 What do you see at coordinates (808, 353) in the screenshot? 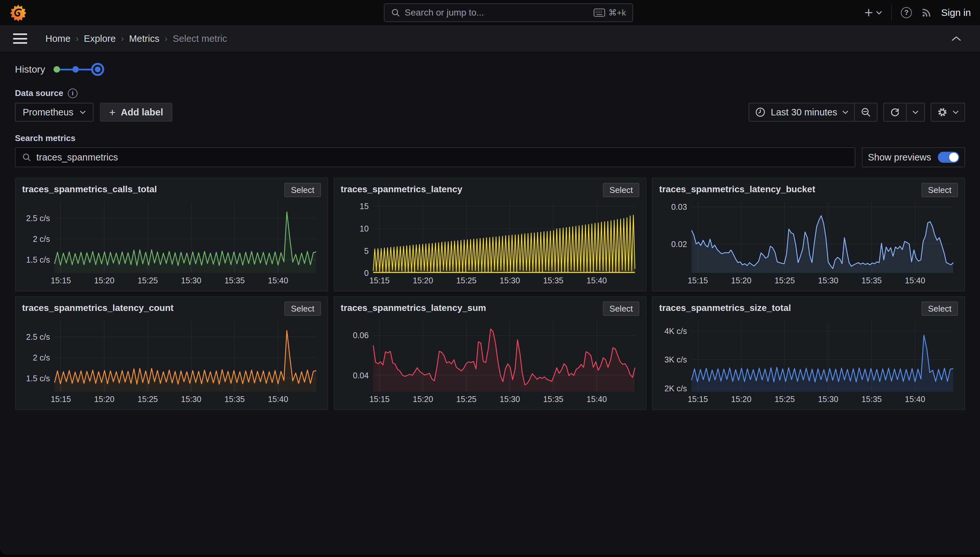
I see `metric-panel: traces_spanmetrics_size_total Select 15:…` at bounding box center [808, 353].